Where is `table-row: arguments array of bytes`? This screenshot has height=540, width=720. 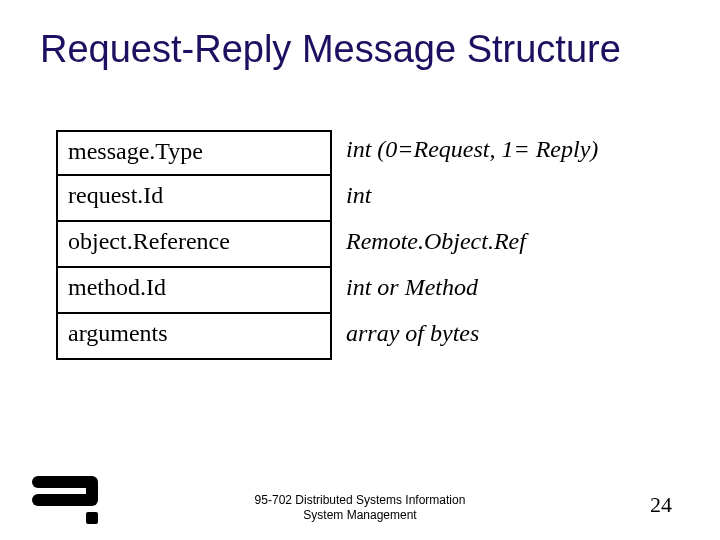 table-row: arguments array of bytes is located at coordinates (366, 337).